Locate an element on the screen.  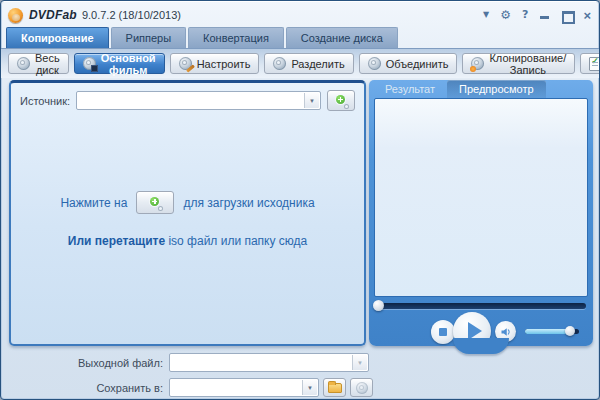
save-to-label: Сохранить в: is located at coordinates (82, 388).